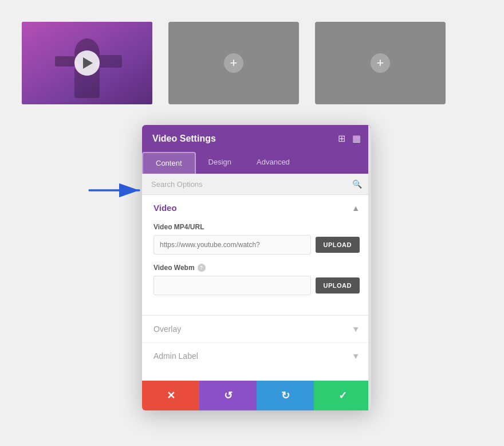  What do you see at coordinates (233, 285) in the screenshot?
I see `video-webm-input` at bounding box center [233, 285].